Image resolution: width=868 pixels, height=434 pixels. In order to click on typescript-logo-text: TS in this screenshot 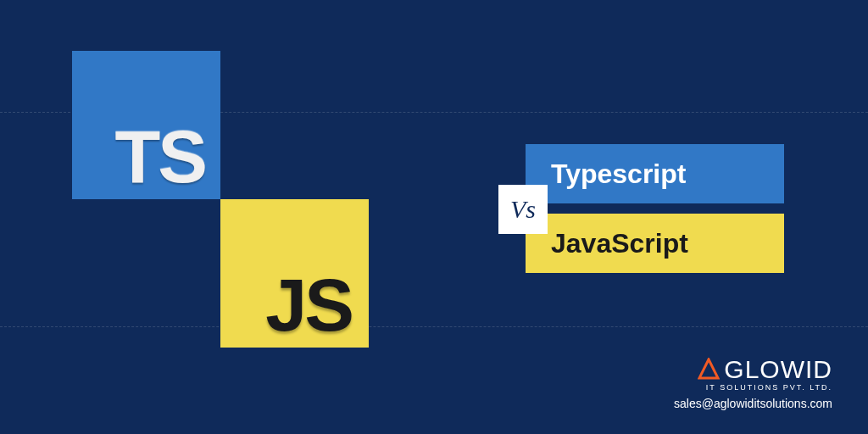, I will do `click(160, 157)`.